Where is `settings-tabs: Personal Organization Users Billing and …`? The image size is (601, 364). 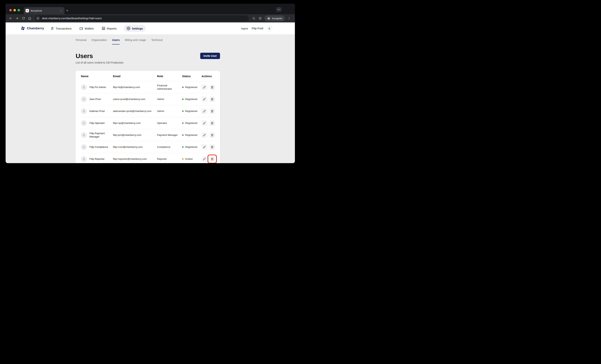 settings-tabs: Personal Organization Users Billing and … is located at coordinates (148, 41).